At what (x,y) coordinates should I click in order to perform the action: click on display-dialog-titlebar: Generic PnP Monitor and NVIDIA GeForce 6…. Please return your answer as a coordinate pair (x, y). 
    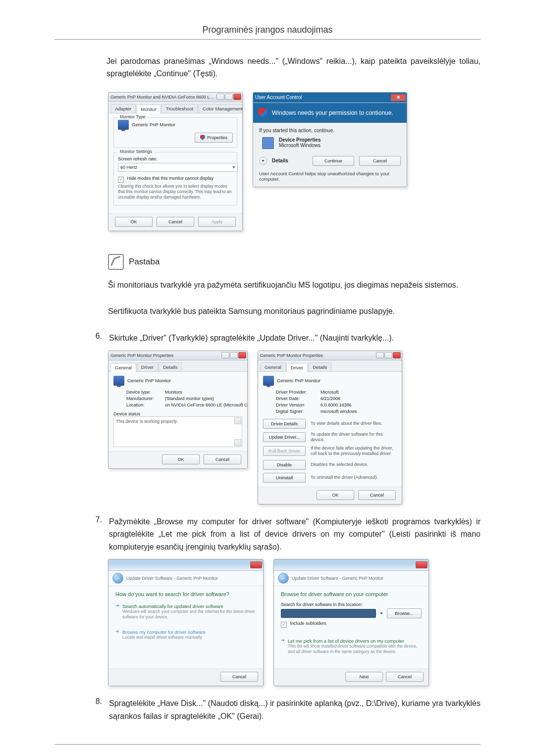
    Looking at the image, I should click on (175, 97).